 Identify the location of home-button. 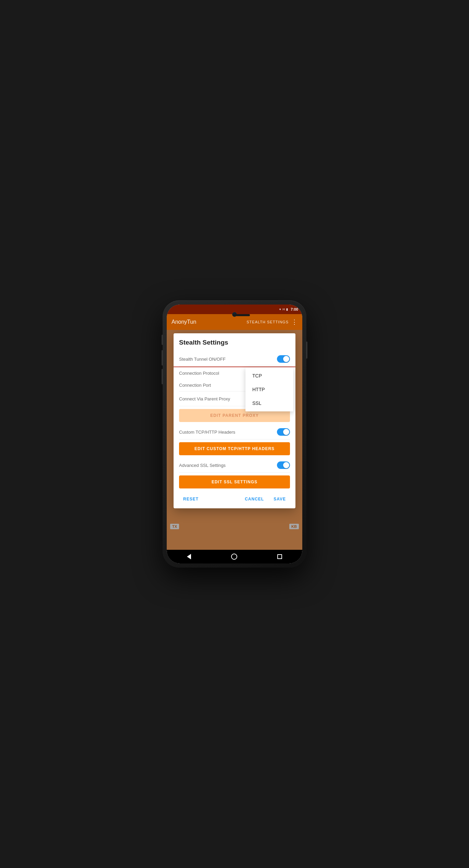
(234, 557).